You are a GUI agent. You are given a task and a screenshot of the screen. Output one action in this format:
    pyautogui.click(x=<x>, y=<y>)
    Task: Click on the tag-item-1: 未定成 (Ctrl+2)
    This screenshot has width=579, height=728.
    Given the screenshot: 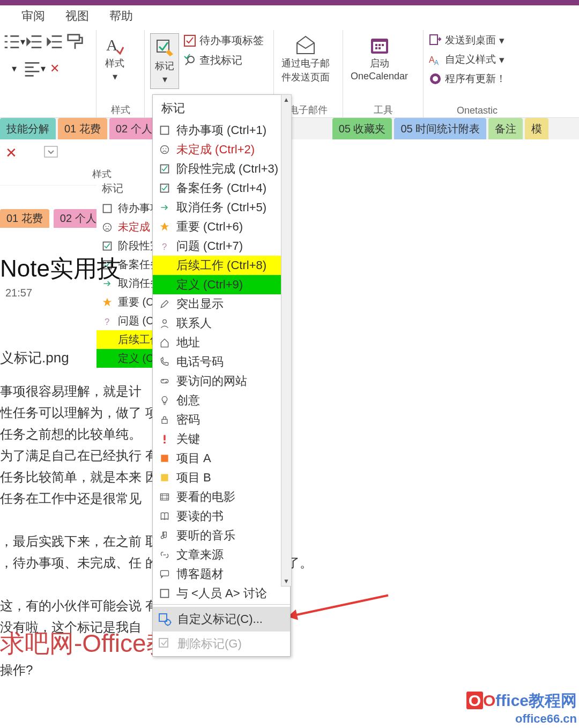 What is the action you would take?
    pyautogui.click(x=221, y=150)
    